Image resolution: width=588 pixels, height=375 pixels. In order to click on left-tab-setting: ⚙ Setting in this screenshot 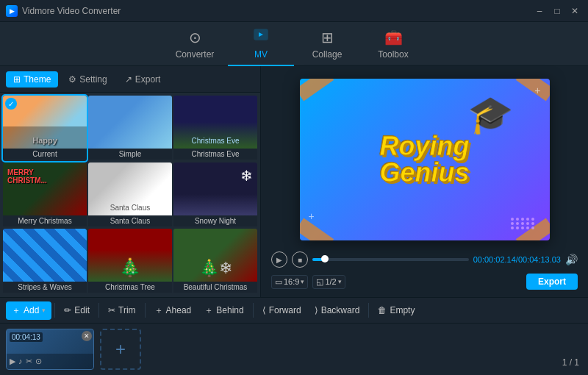, I will do `click(87, 79)`.